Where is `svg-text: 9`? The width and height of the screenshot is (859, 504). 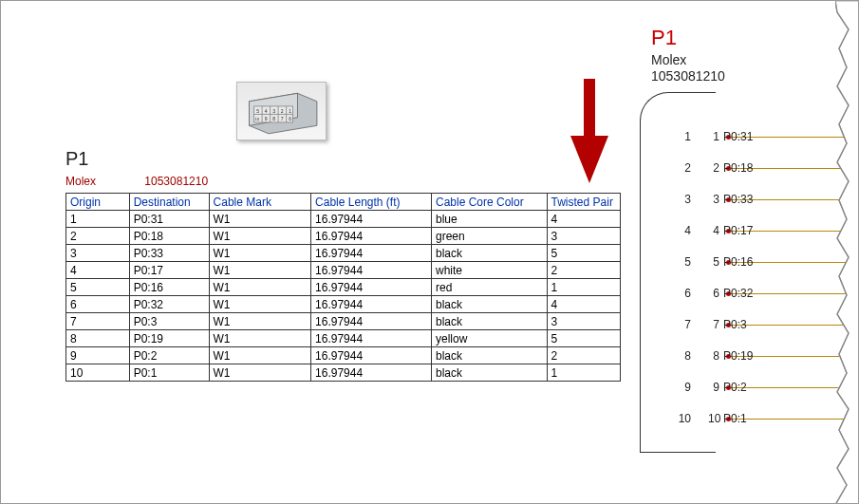
svg-text: 9 is located at coordinates (266, 119).